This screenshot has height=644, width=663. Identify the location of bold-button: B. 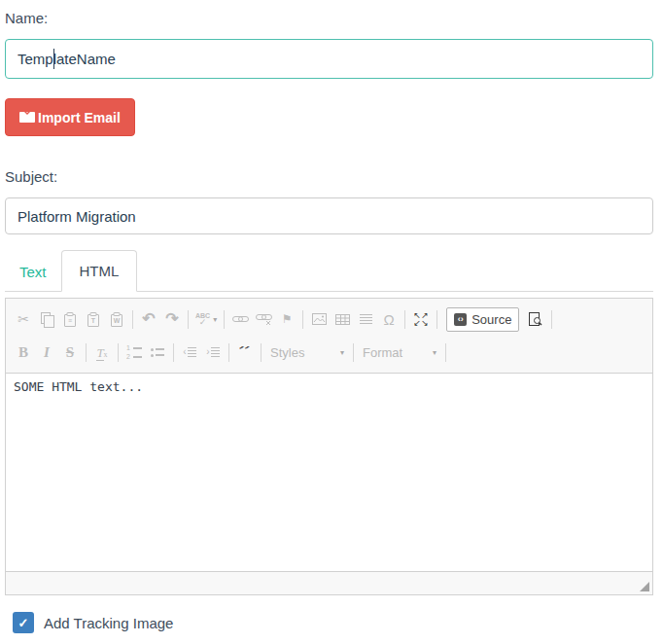
(23, 352).